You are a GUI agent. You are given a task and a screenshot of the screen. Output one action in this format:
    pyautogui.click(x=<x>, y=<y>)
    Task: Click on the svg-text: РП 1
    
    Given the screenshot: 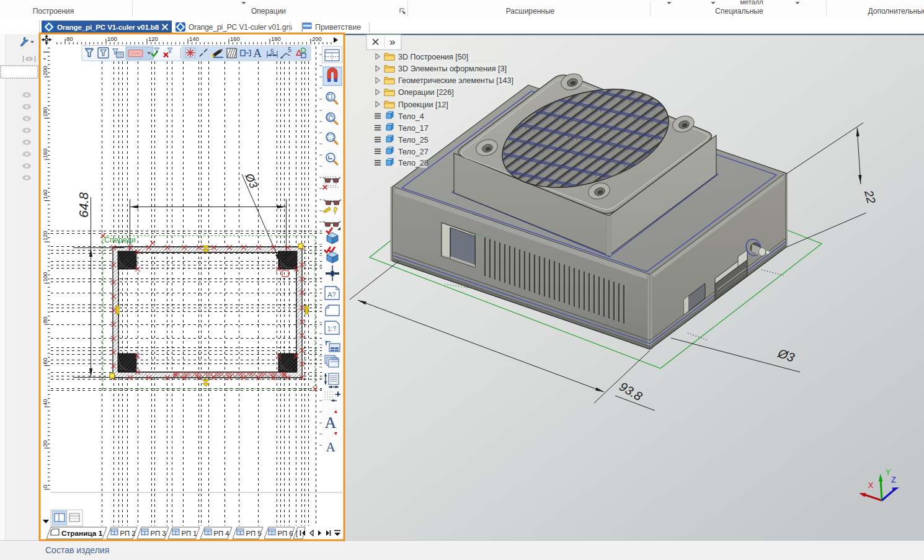 What is the action you would take?
    pyautogui.click(x=190, y=533)
    